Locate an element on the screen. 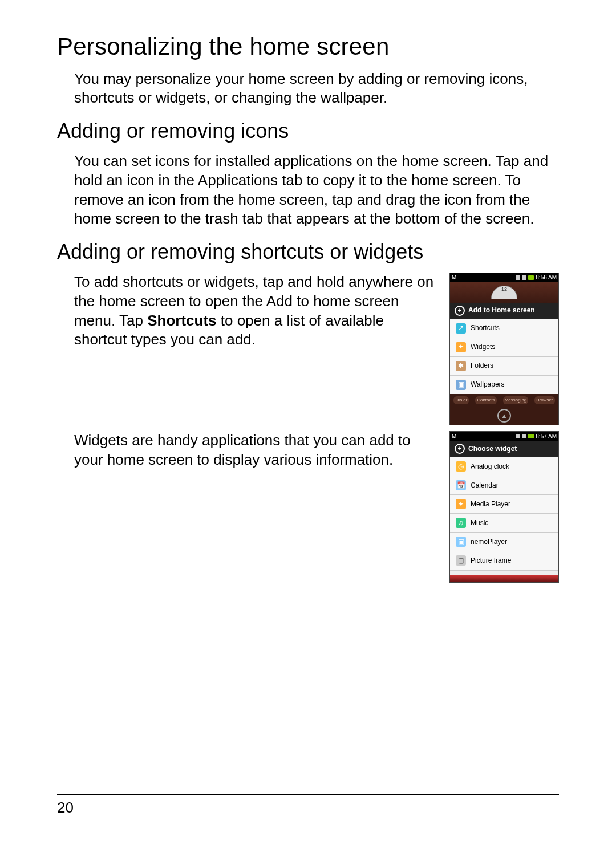 The width and height of the screenshot is (616, 849). shortcut-icon: ↗ is located at coordinates (461, 328).